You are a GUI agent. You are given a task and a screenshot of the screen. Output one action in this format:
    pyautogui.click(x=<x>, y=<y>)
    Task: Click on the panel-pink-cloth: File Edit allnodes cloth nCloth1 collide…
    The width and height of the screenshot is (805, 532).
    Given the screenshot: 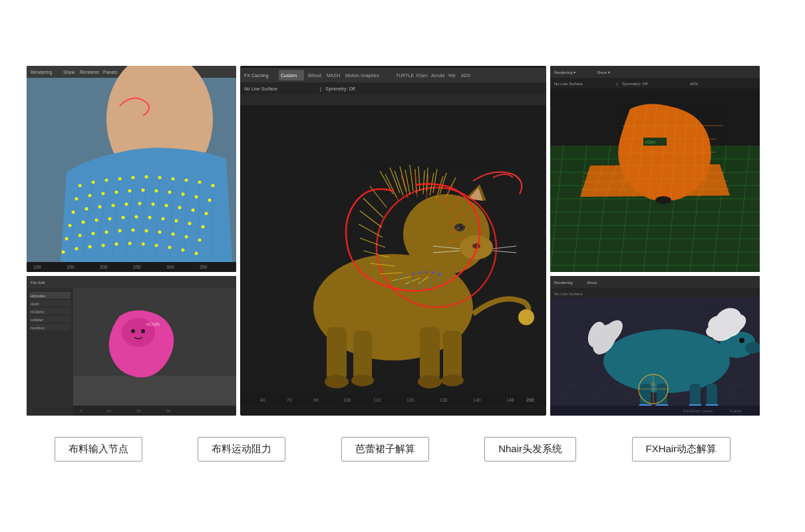 What is the action you would take?
    pyautogui.click(x=132, y=346)
    